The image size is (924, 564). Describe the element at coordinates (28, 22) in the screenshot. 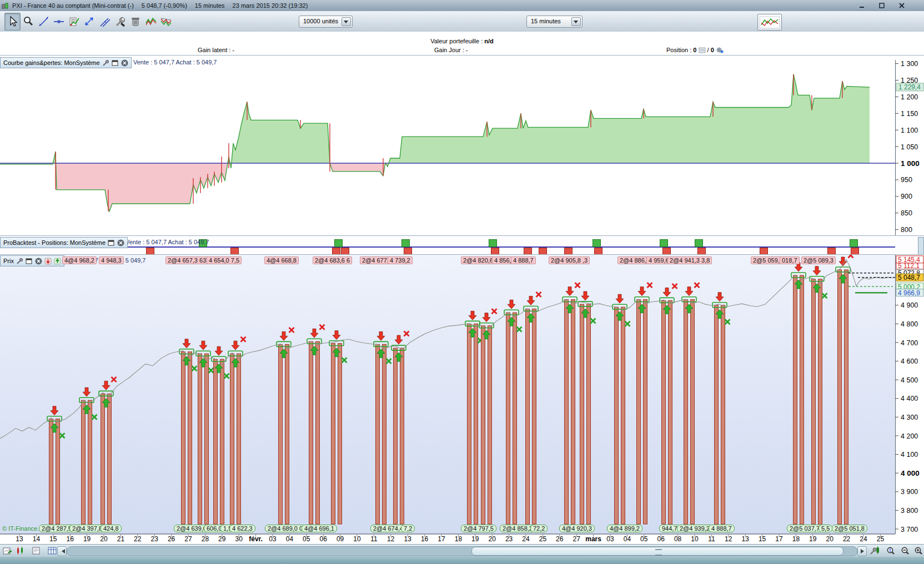

I see `zoom-tool-button` at that location.